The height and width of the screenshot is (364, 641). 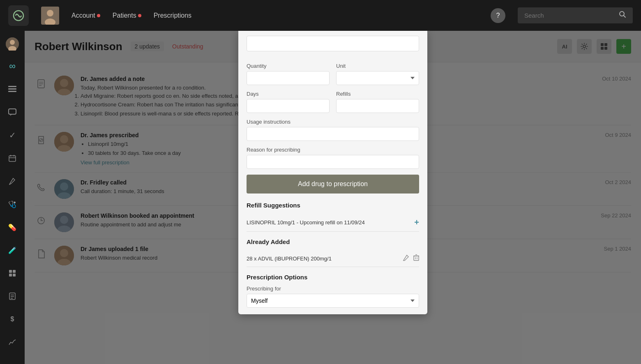 I want to click on edit-drug-button, so click(x=406, y=258).